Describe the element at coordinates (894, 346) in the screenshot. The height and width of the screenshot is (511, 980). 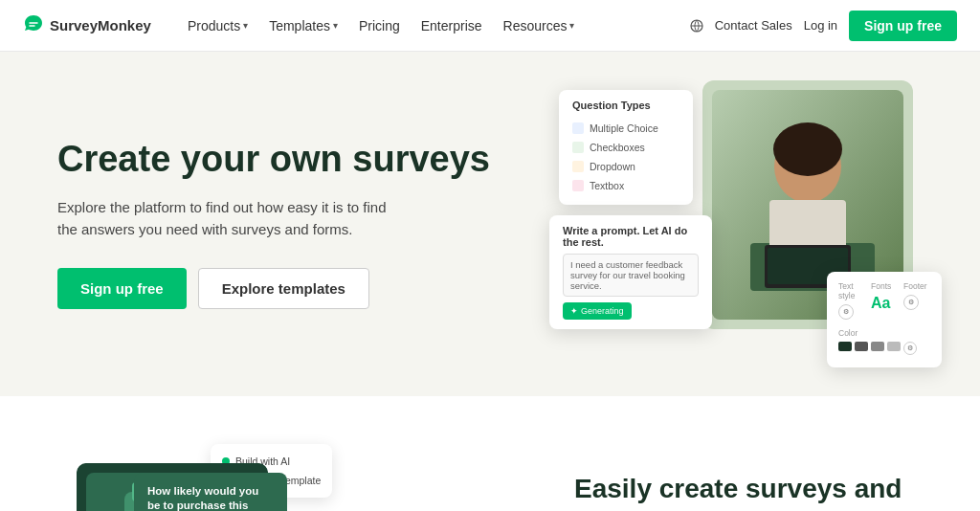
I see `color-swatch-lighter` at that location.